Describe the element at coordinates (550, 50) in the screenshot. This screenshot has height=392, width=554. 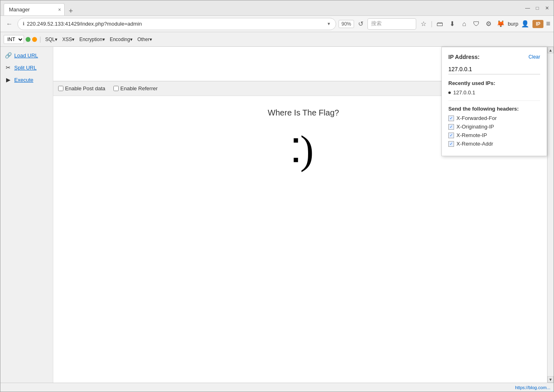
I see `scroll-up-button: ▲` at that location.